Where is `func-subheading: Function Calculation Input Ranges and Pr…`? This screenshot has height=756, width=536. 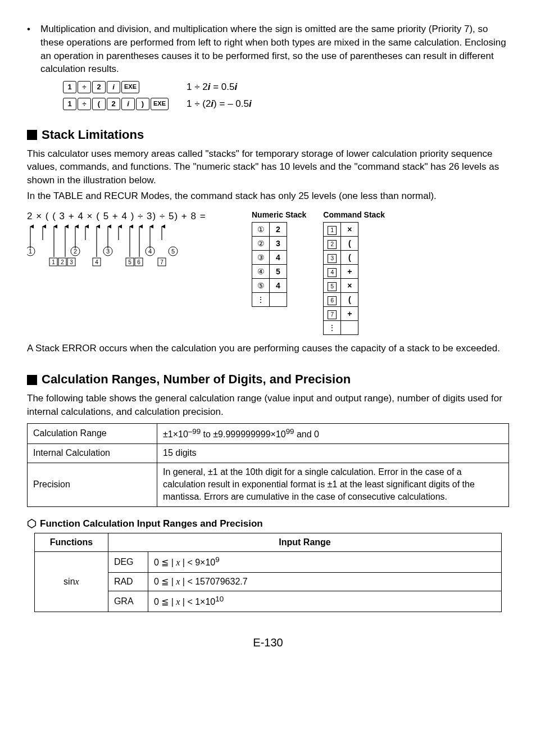 func-subheading: Function Calculation Input Ranges and Pr… is located at coordinates (268, 524).